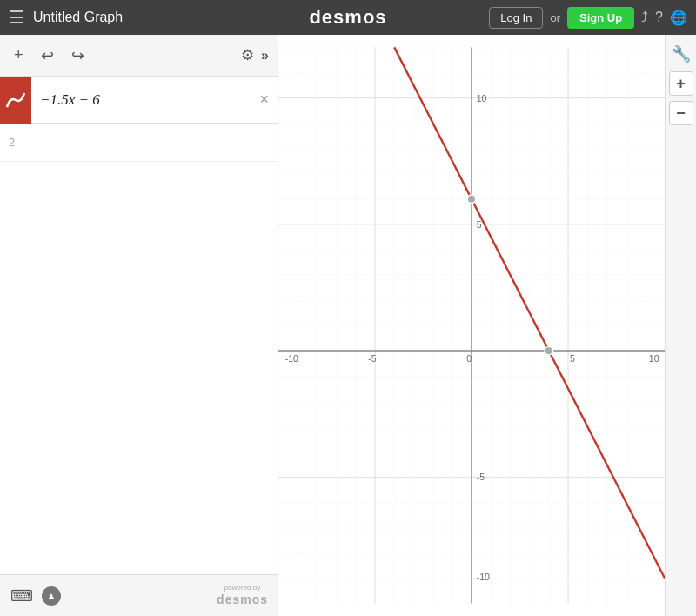  What do you see at coordinates (600, 17) in the screenshot?
I see `signup-button: Sign Up` at bounding box center [600, 17].